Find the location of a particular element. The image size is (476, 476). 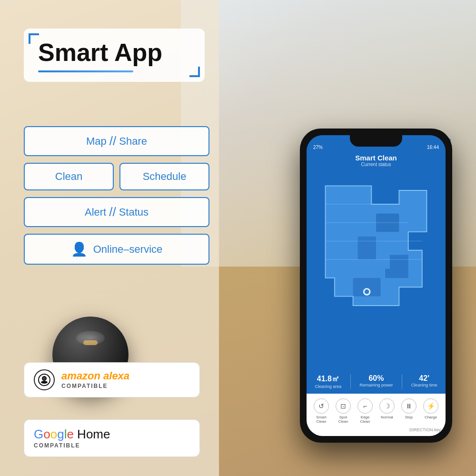

g-letter-2: g is located at coordinates (60, 434).